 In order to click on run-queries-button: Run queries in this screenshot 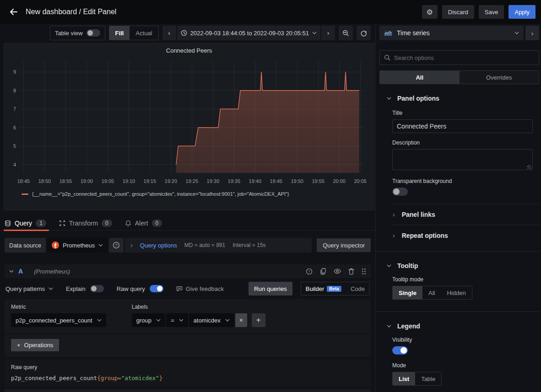, I will do `click(270, 289)`.